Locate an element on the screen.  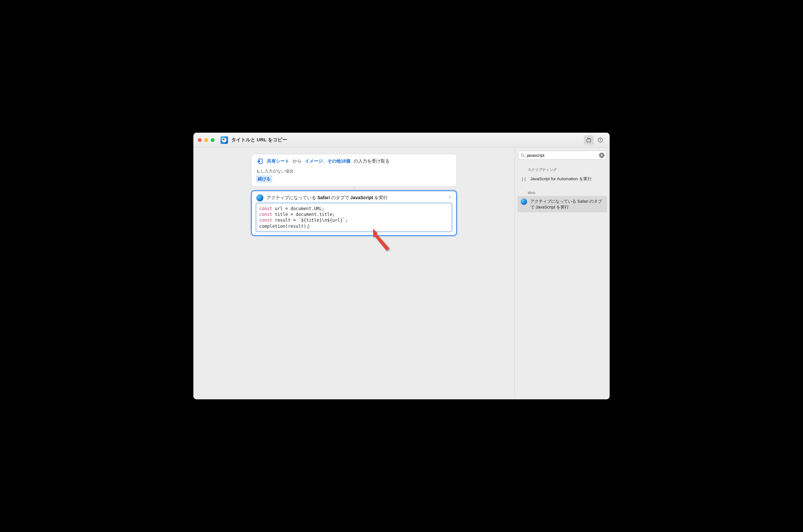
library-tab-button is located at coordinates (589, 140).